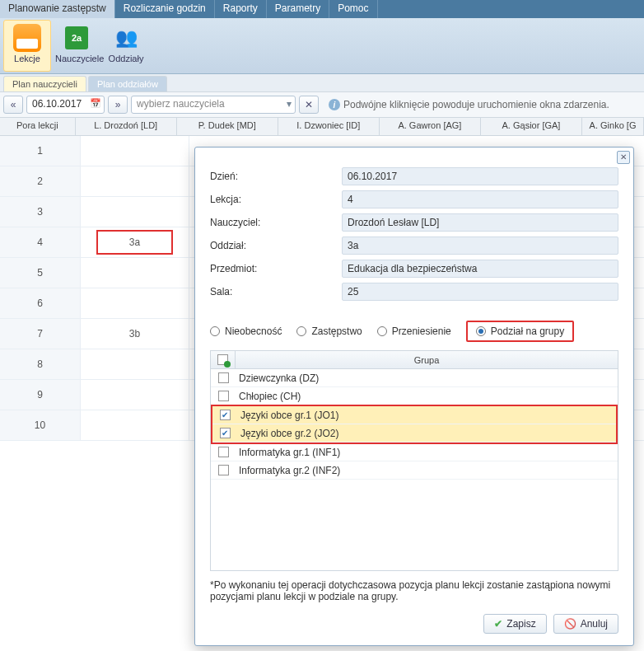 The height and width of the screenshot is (651, 644). What do you see at coordinates (135, 334) in the screenshot?
I see `schedule-cell: 3b` at bounding box center [135, 334].